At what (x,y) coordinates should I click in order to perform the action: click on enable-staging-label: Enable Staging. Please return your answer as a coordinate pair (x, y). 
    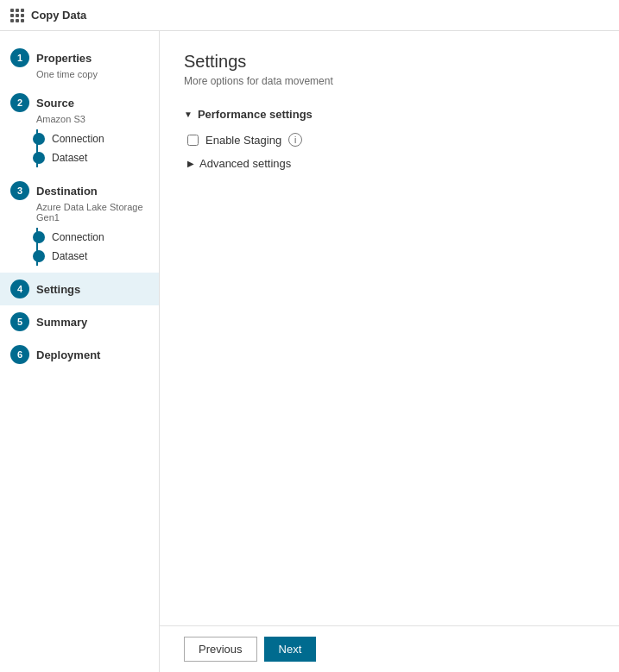
    Looking at the image, I should click on (243, 140).